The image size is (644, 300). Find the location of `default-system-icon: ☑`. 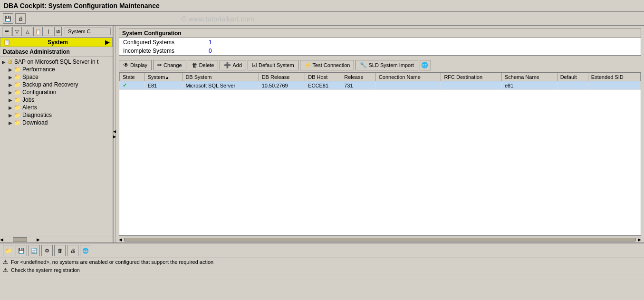

default-system-icon: ☑ is located at coordinates (255, 65).